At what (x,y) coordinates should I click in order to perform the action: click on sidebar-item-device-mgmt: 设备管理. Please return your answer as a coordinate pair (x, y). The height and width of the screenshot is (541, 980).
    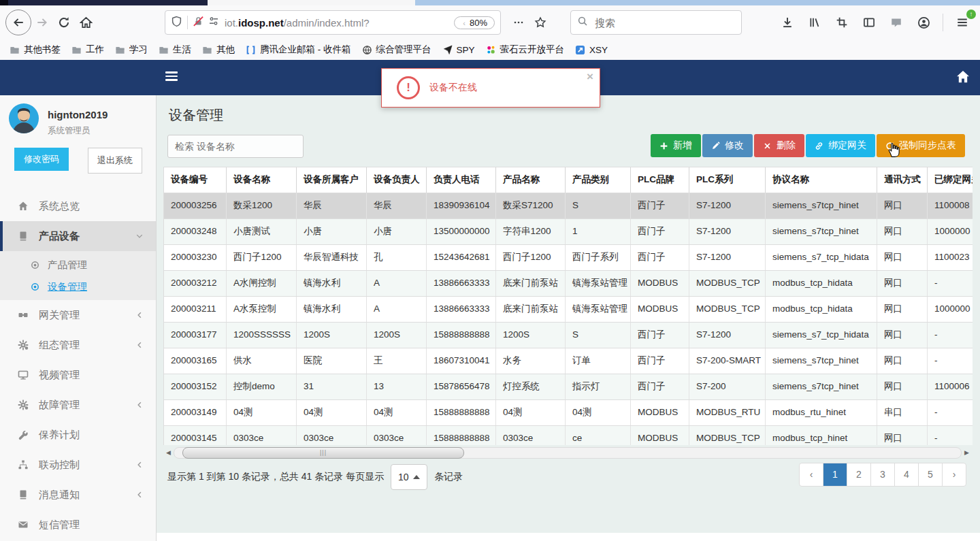
    Looking at the image, I should click on (78, 286).